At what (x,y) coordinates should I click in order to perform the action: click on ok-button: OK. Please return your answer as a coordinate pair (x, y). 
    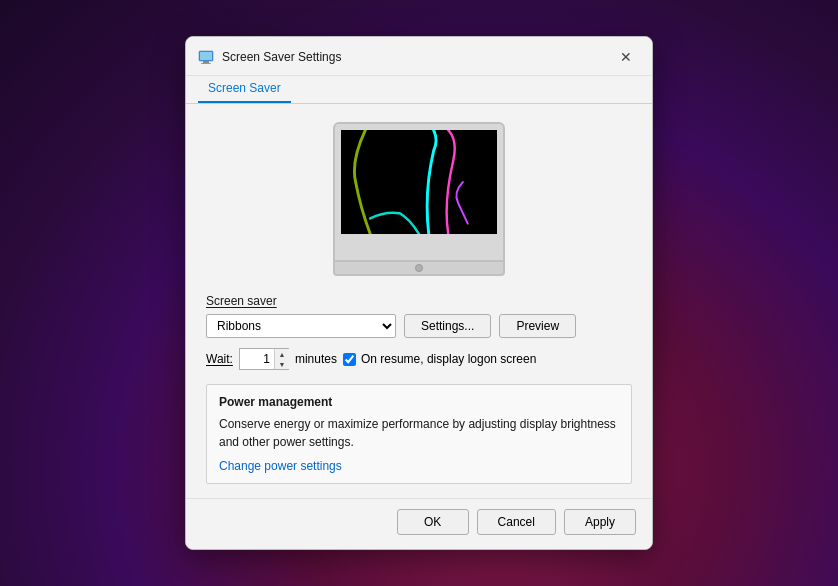
    Looking at the image, I should click on (433, 522).